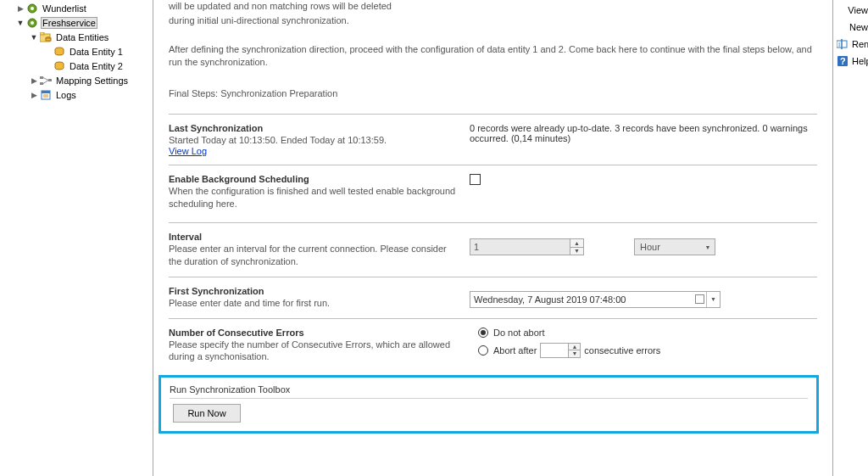 This screenshot has height=476, width=868. Describe the element at coordinates (527, 247) in the screenshot. I see `interval-value-input: 1▲▼` at that location.